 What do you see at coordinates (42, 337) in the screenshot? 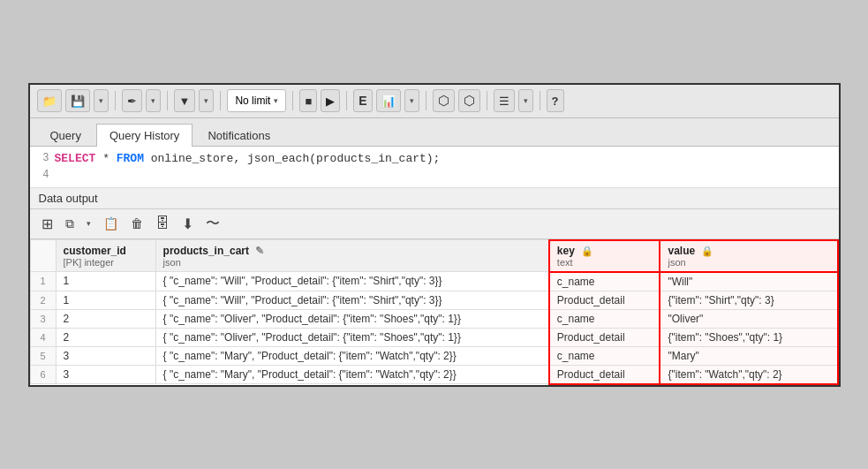
I see `cell-rownum: 4` at bounding box center [42, 337].